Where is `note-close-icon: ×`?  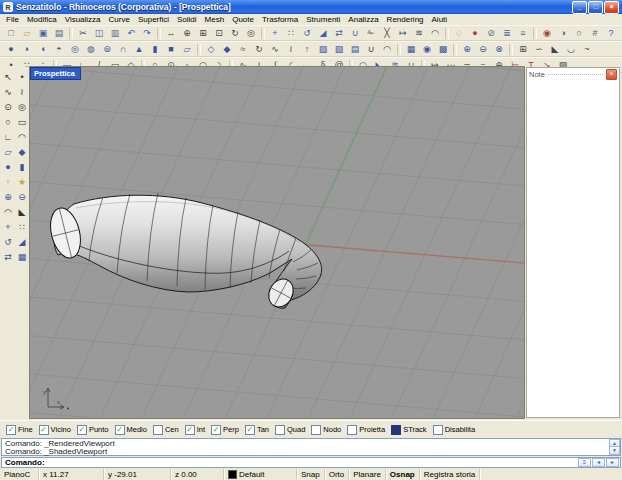 note-close-icon: × is located at coordinates (612, 74).